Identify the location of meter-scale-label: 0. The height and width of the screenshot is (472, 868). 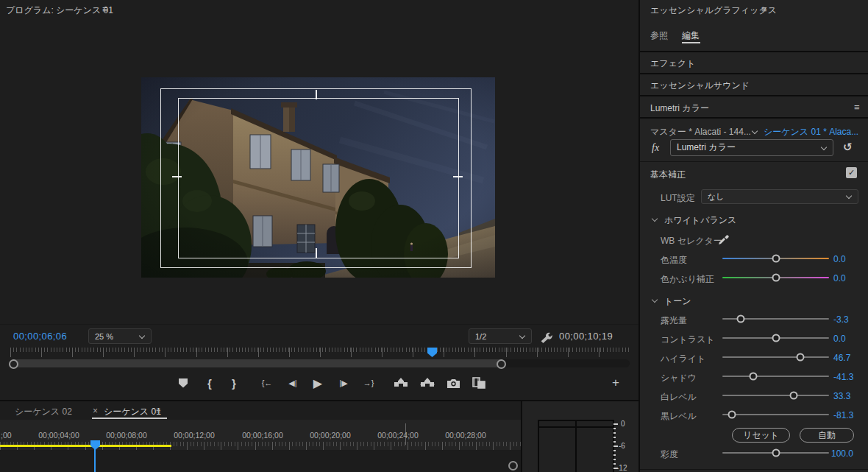
(623, 424).